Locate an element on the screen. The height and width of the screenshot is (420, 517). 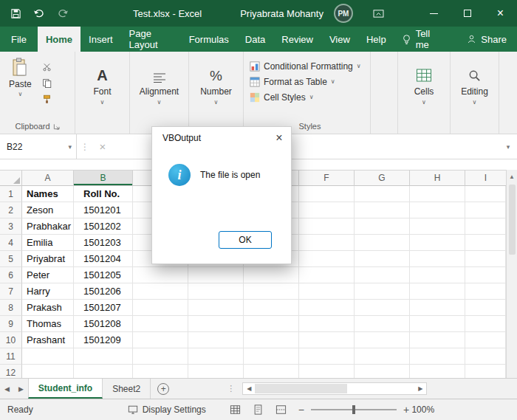
cell-F5 is located at coordinates (326, 259).